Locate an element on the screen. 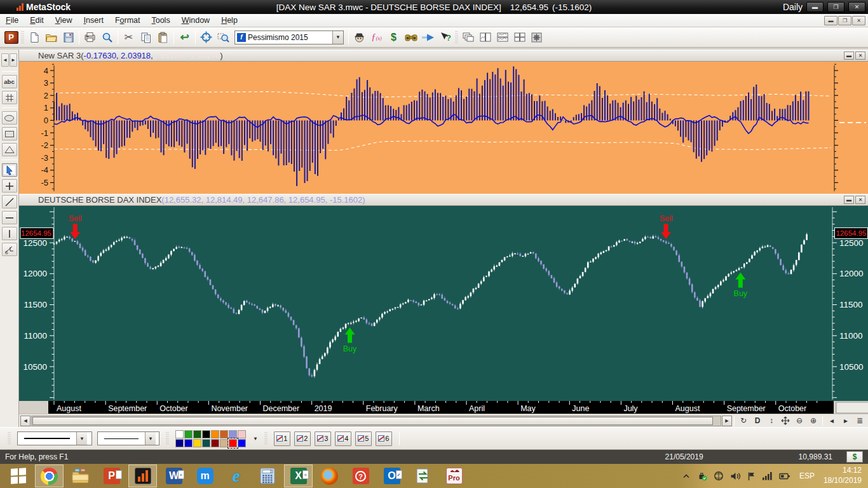  prev-button: ◂ is located at coordinates (832, 421).